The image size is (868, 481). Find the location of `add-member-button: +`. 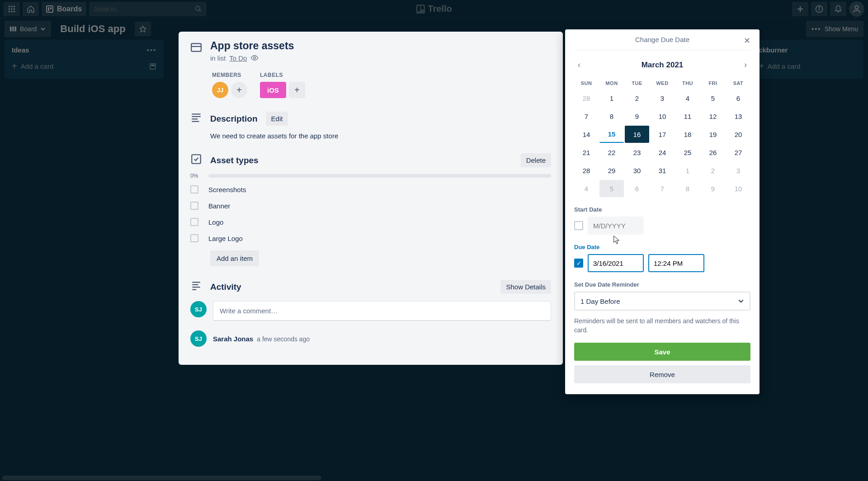

add-member-button: + is located at coordinates (239, 90).